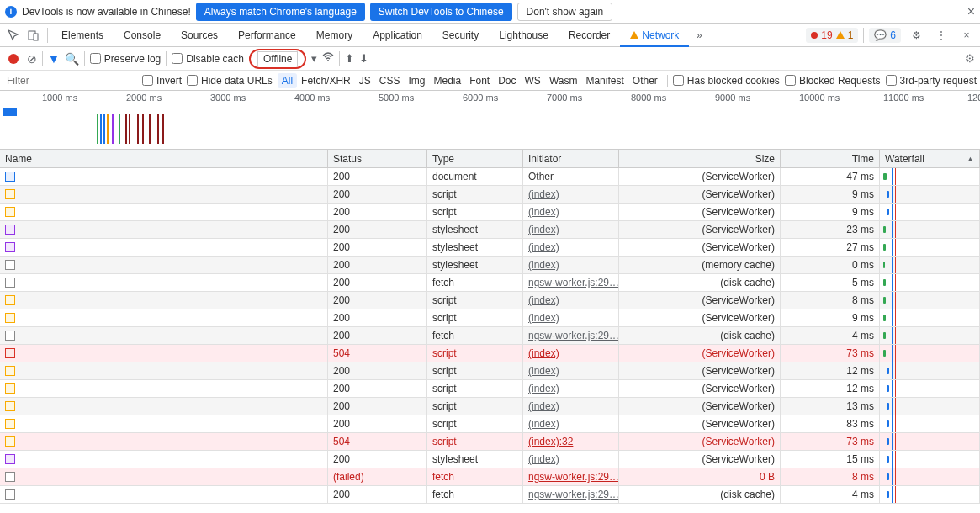 This screenshot has height=513, width=980. I want to click on col-initiator: Initiator, so click(571, 158).